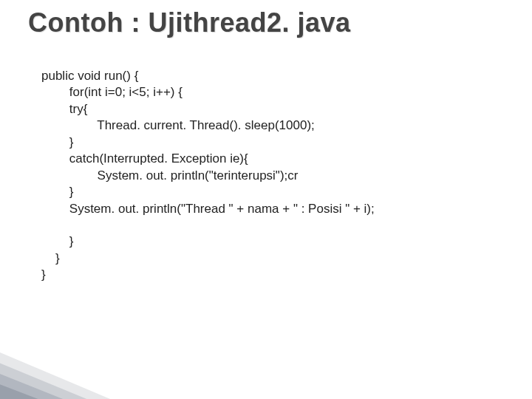 Image resolution: width=532 pixels, height=399 pixels. I want to click on code-line: Thread. current. Thread(). sleep(1000);, so click(205, 126).